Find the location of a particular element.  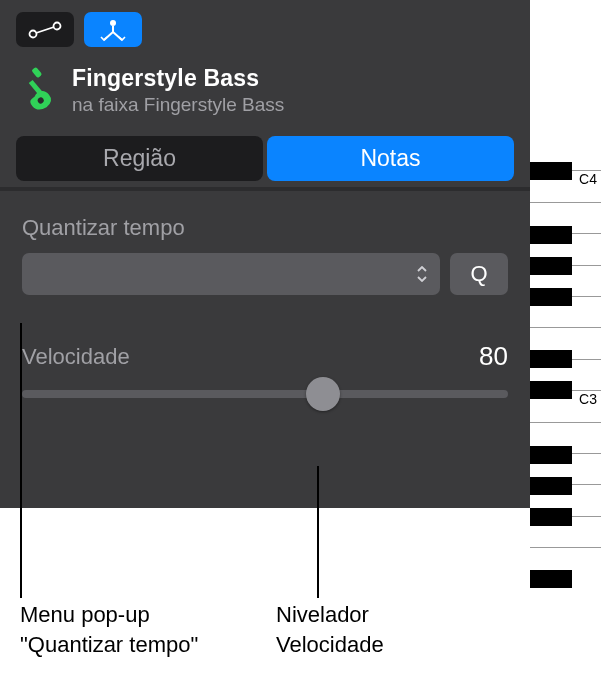

quantize-dropdown is located at coordinates (231, 274).